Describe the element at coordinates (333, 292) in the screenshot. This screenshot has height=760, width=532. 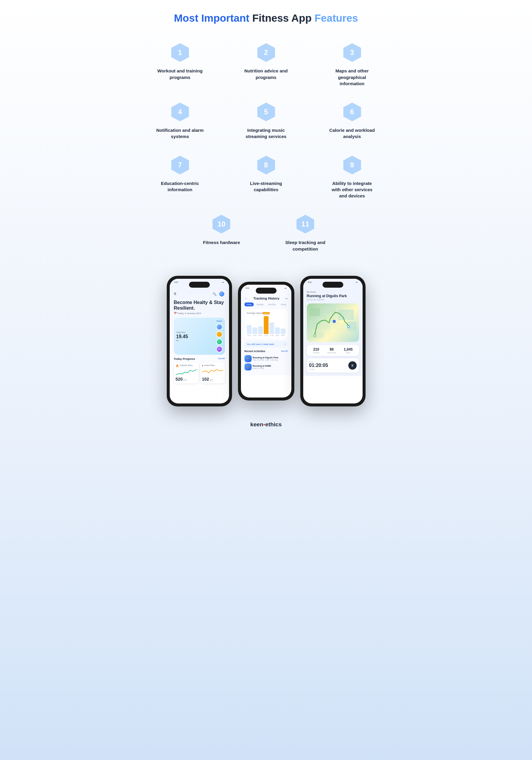
I see `route-header-label: My Route` at that location.